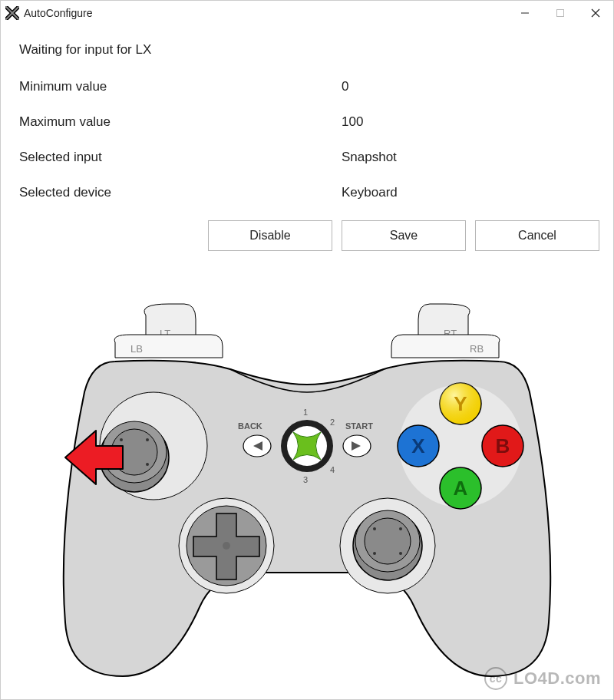  What do you see at coordinates (503, 446) in the screenshot?
I see `b-button: B` at bounding box center [503, 446].